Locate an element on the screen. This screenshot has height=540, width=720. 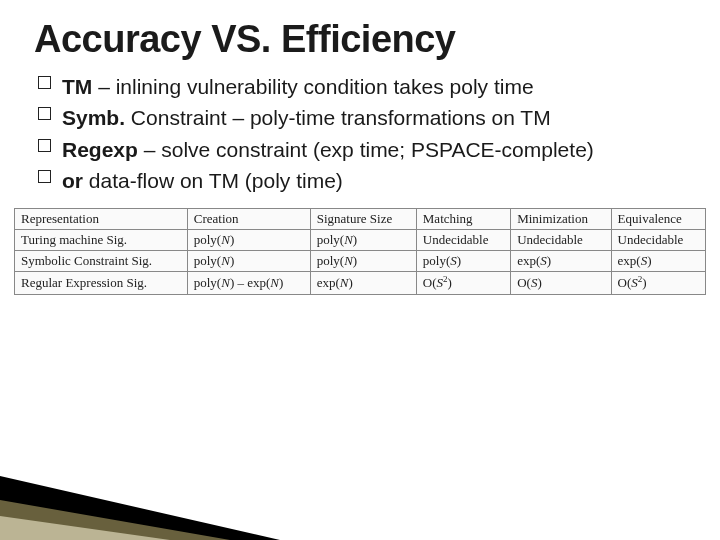
col-creation: Creation is located at coordinates (248, 220).